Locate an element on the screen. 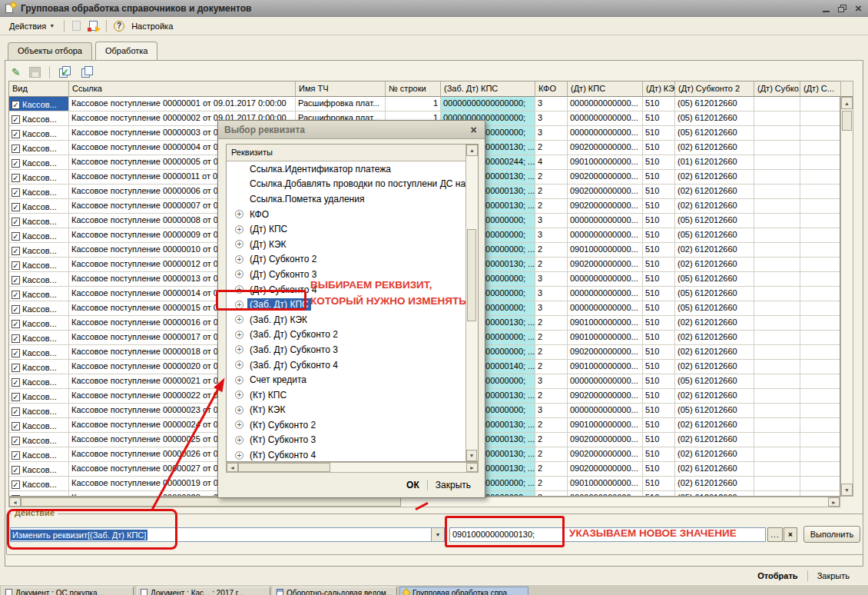 The height and width of the screenshot is (595, 868). attribute-item: +(Дт) КПС is located at coordinates (346, 229).